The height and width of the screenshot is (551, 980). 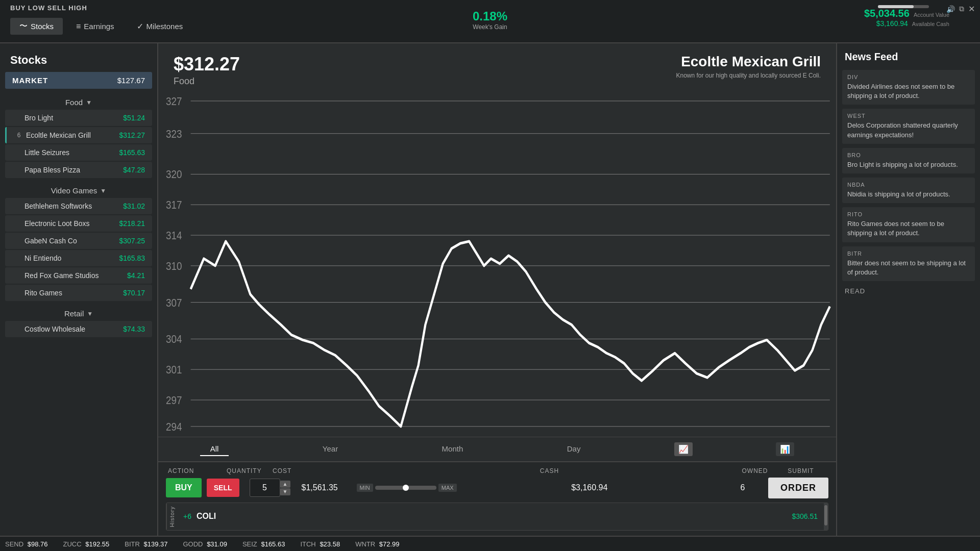 What do you see at coordinates (205, 544) in the screenshot?
I see `tape-item-godd: GODD $31.09` at bounding box center [205, 544].